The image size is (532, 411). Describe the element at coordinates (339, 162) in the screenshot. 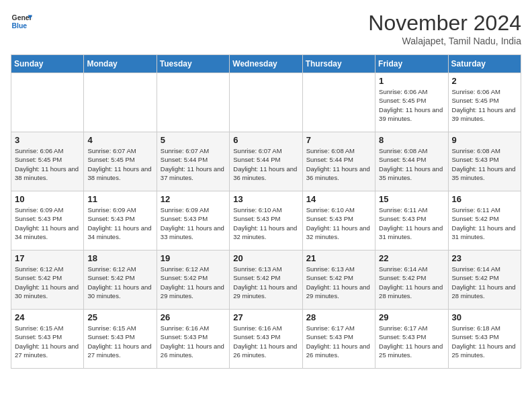

I see `calendar-cell: 7Sunrise: 6:08 AM Sunset: 5:44 PM Daylig…` at that location.